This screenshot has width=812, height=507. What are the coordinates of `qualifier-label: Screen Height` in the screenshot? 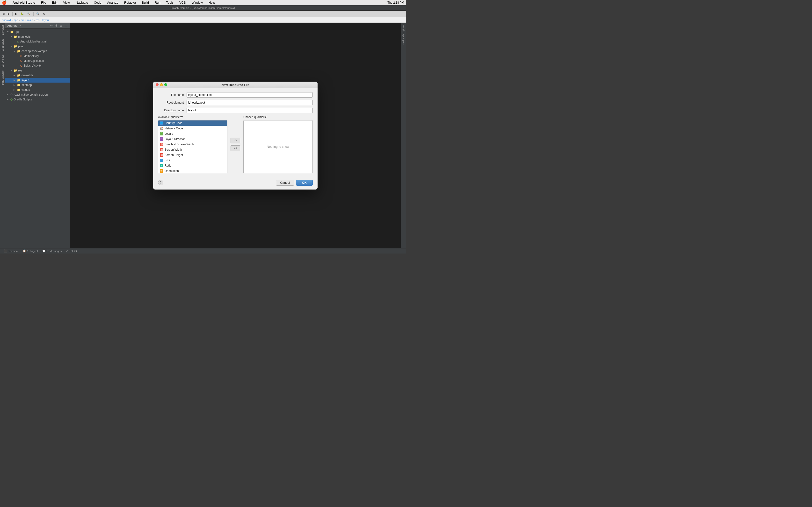 It's located at (174, 155).